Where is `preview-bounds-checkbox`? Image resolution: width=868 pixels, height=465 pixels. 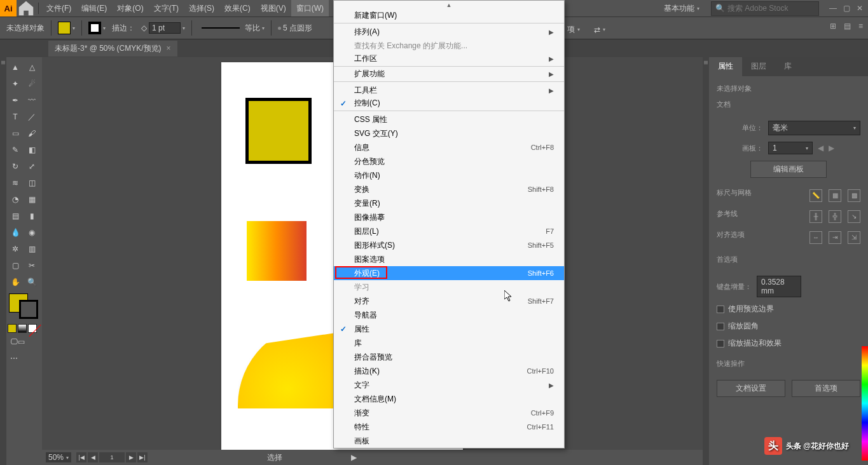
preview-bounds-checkbox is located at coordinates (720, 309).